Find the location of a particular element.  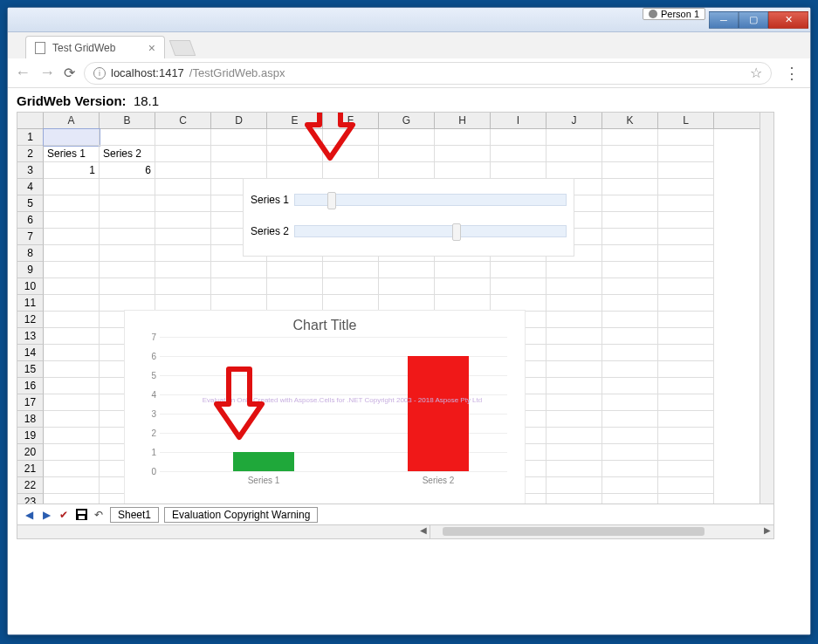

cell-k14 is located at coordinates (630, 353).